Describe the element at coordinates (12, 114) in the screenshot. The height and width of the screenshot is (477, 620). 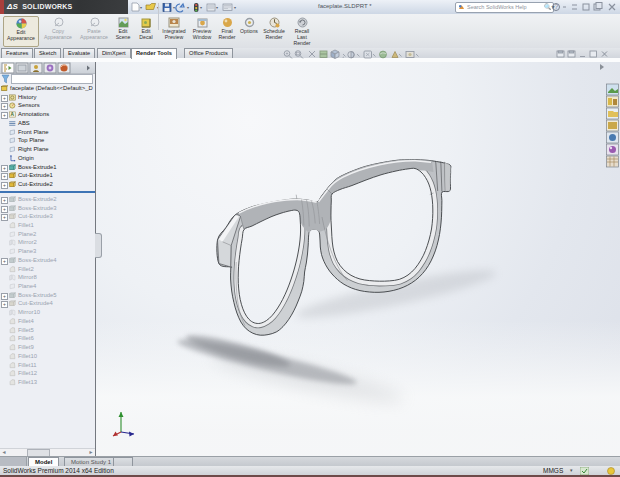
I see `svg-text: A` at that location.